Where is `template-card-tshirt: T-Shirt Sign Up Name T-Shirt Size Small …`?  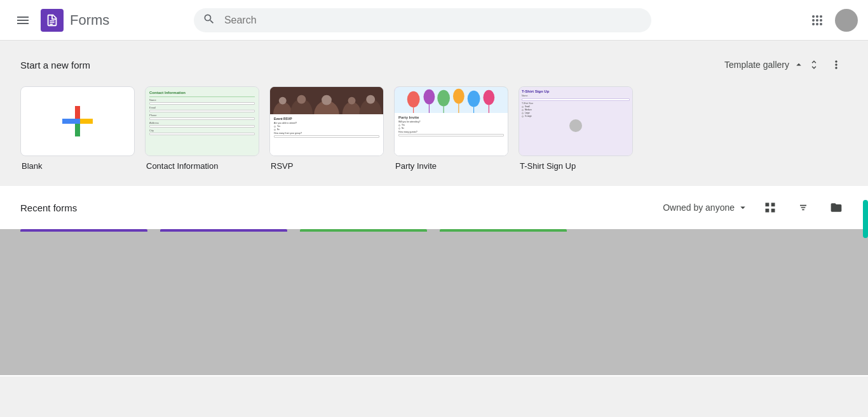
template-card-tshirt: T-Shirt Sign Up Name T-Shirt Size Small … is located at coordinates (576, 128).